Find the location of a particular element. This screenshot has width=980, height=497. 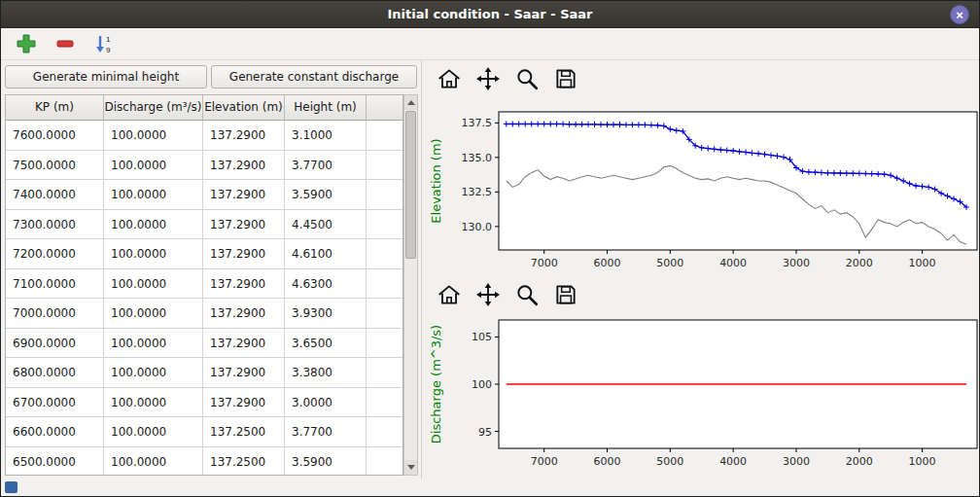

table-cell: 3.6500 is located at coordinates (326, 344).